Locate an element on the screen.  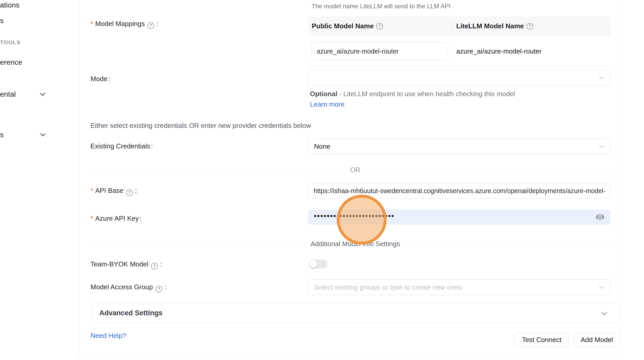
eye-icon is located at coordinates (600, 217).